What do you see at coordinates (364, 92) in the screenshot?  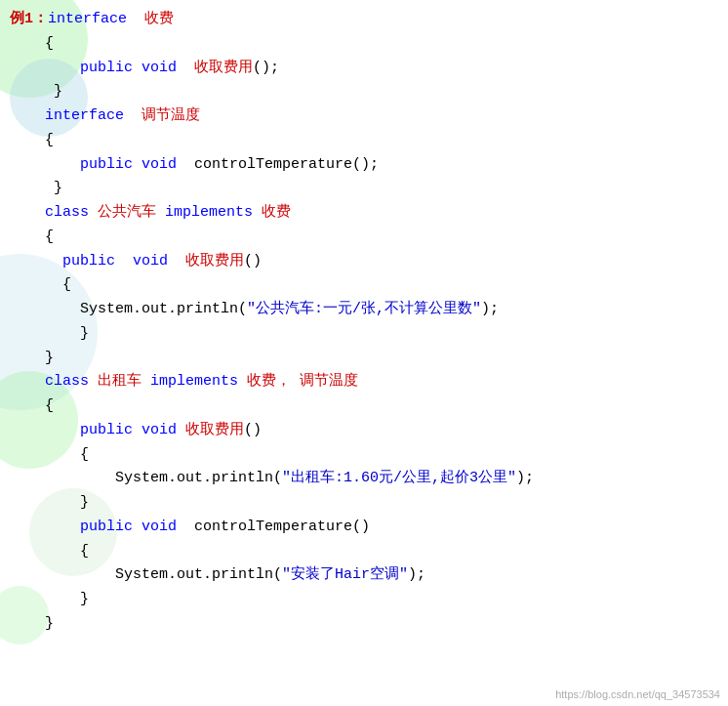 I see `code-line-4: }` at bounding box center [364, 92].